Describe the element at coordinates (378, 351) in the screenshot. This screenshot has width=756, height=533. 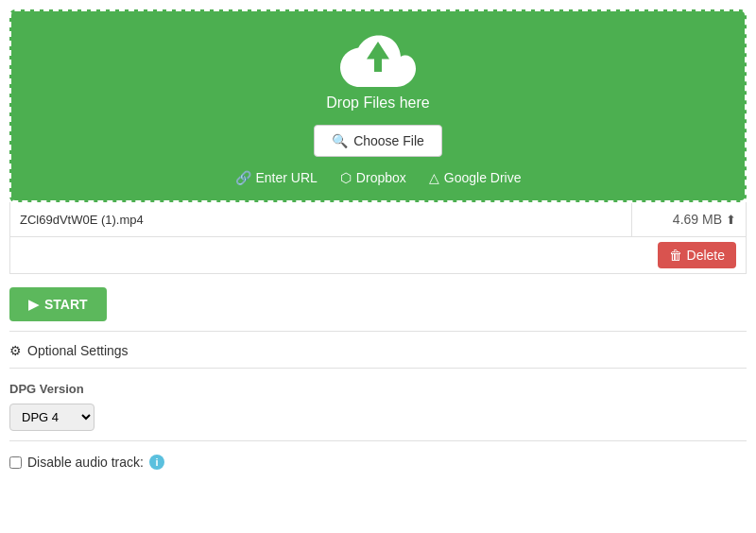
I see `settings-header: ⚙ Optional Settings` at that location.